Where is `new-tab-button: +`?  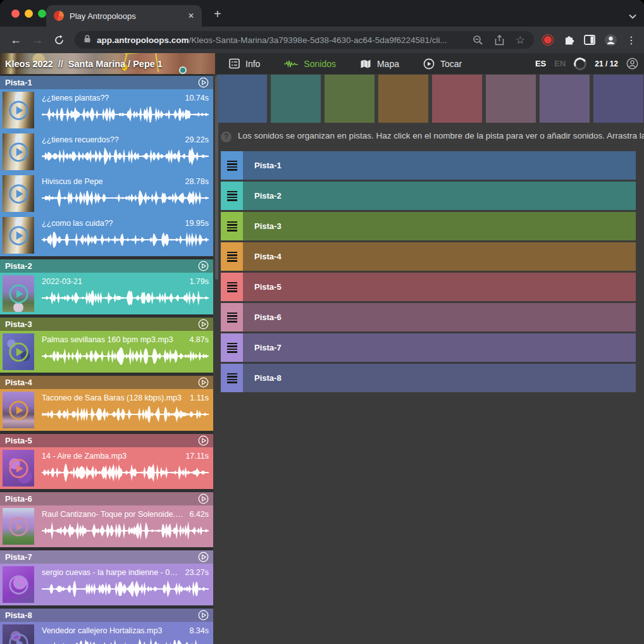 new-tab-button: + is located at coordinates (218, 14).